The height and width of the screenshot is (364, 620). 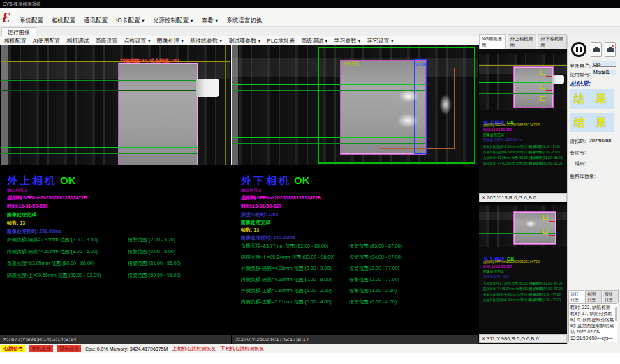 What do you see at coordinates (10, 17) in the screenshot?
I see `app-logo-icon: Ɛ` at bounding box center [10, 17].